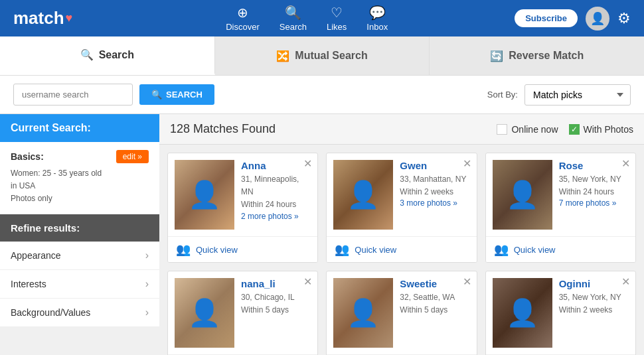 This screenshot has height=355, width=644. I want to click on nav-likes: ♡ Likes, so click(337, 19).